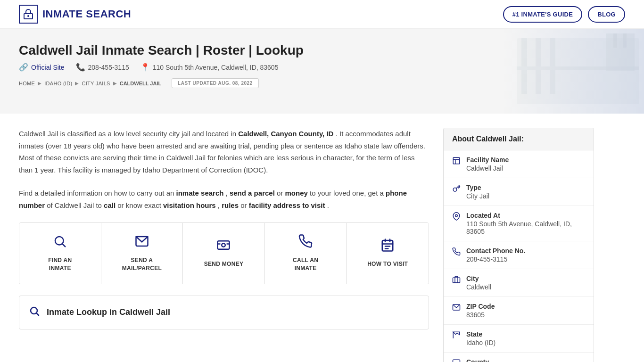 The image size is (644, 362). I want to click on logo-icon, so click(28, 14).